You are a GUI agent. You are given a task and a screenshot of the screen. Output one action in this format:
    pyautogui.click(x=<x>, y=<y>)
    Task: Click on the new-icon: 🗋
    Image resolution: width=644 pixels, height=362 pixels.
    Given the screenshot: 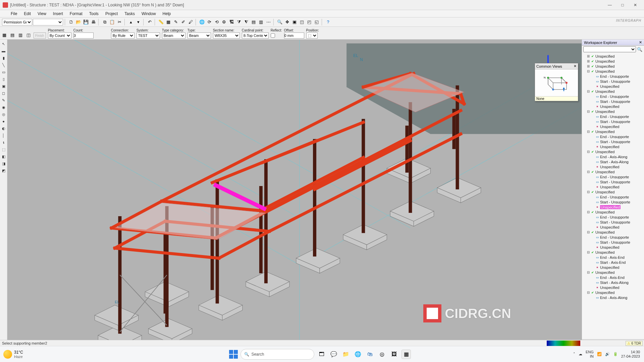 What is the action you would take?
    pyautogui.click(x=71, y=22)
    